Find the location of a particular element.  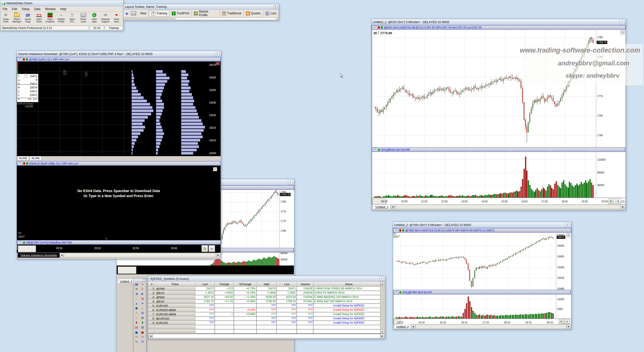

exit-icon: ⌂ is located at coordinates (136, 318).